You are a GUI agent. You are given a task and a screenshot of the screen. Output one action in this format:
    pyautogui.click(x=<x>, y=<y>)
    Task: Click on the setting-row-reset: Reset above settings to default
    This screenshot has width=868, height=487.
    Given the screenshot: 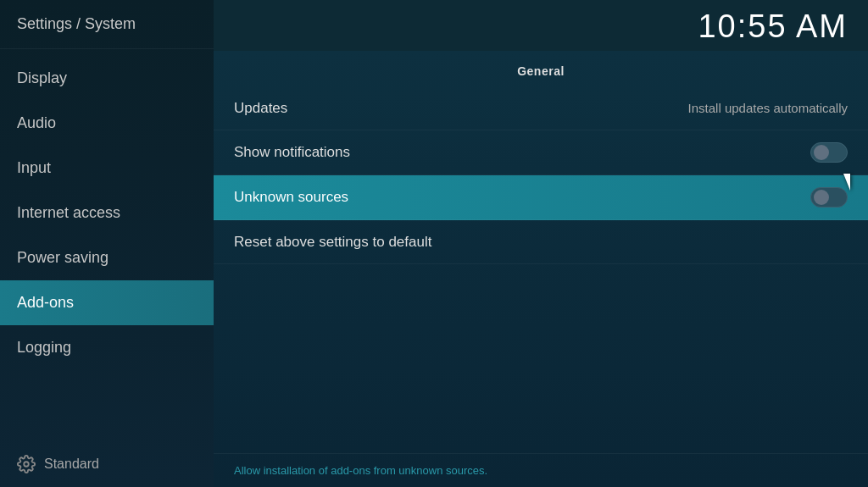 What is the action you would take?
    pyautogui.click(x=541, y=242)
    